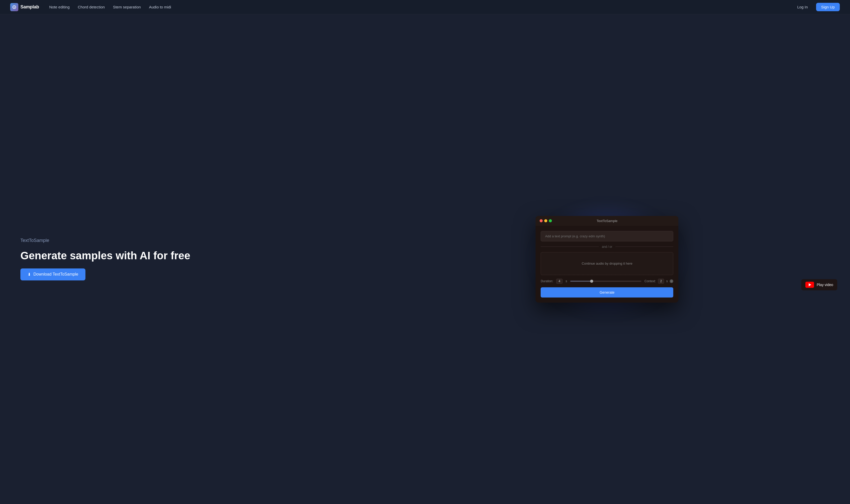 Image resolution: width=850 pixels, height=504 pixels. Describe the element at coordinates (202, 259) in the screenshot. I see `left-section: TextToSample Generate samples with AI fo…` at that location.